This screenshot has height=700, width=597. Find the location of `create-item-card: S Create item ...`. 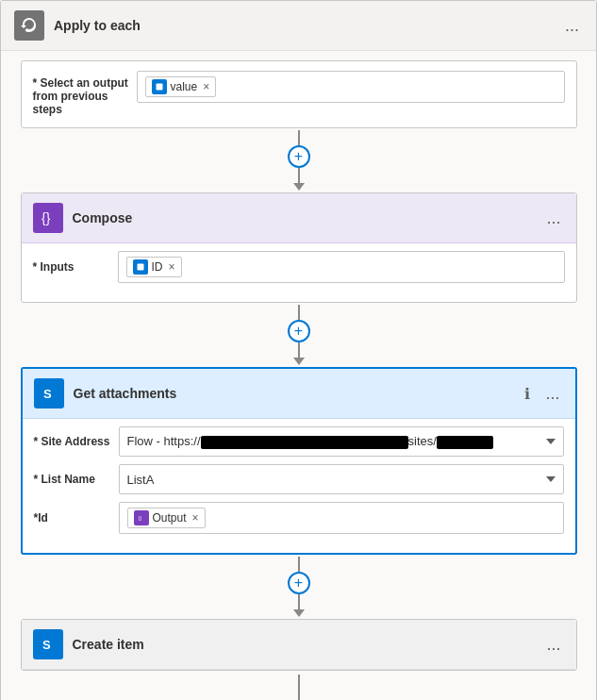

create-item-card: S Create item ... is located at coordinates (299, 645).